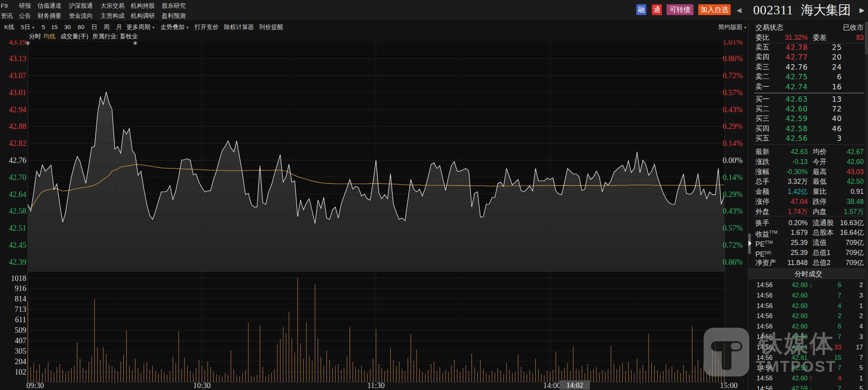 The width and height of the screenshot is (868, 390). Describe the element at coordinates (7, 16) in the screenshot. I see `menu-item-7: 资讯` at that location.